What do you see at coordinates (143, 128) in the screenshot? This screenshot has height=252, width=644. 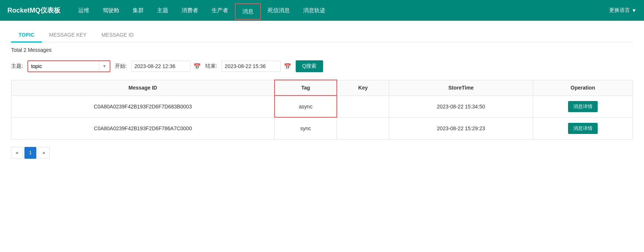 I see `message-id-cell: C0A80A0239F42B193F2D6F786A7C0000` at bounding box center [143, 128].